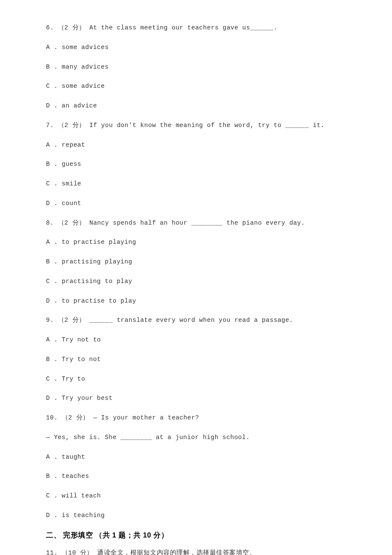 This screenshot has height=555, width=392. What do you see at coordinates (191, 320) in the screenshot?
I see `question-text: ______ translate every word when you rea…` at bounding box center [191, 320].